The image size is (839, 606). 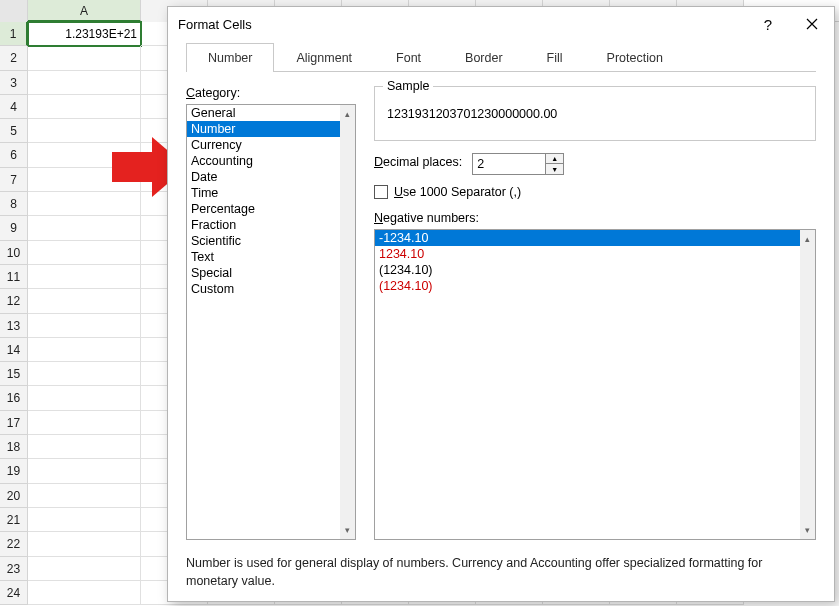 What do you see at coordinates (14, 277) in the screenshot?
I see `row-header: 11` at bounding box center [14, 277].